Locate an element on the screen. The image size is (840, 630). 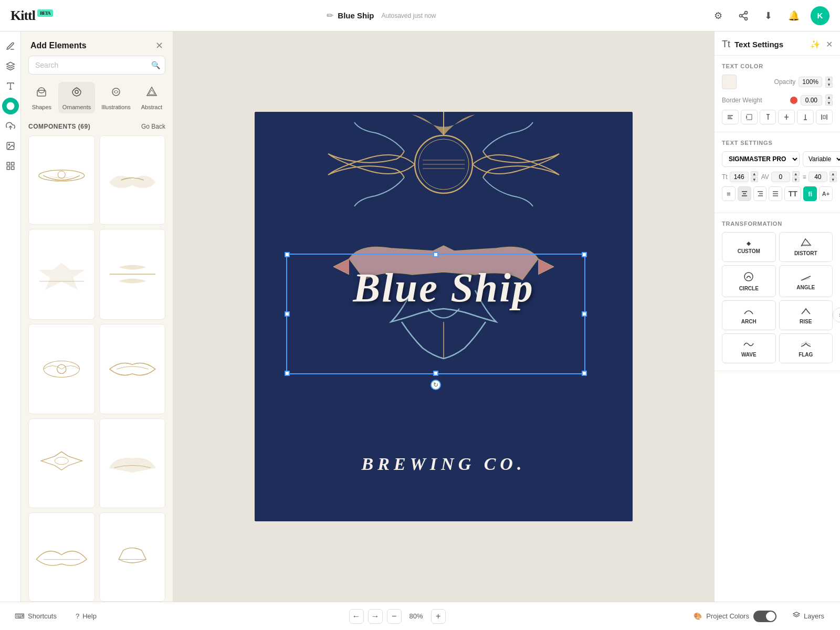
sparkle-icon: ✨ is located at coordinates (815, 44).